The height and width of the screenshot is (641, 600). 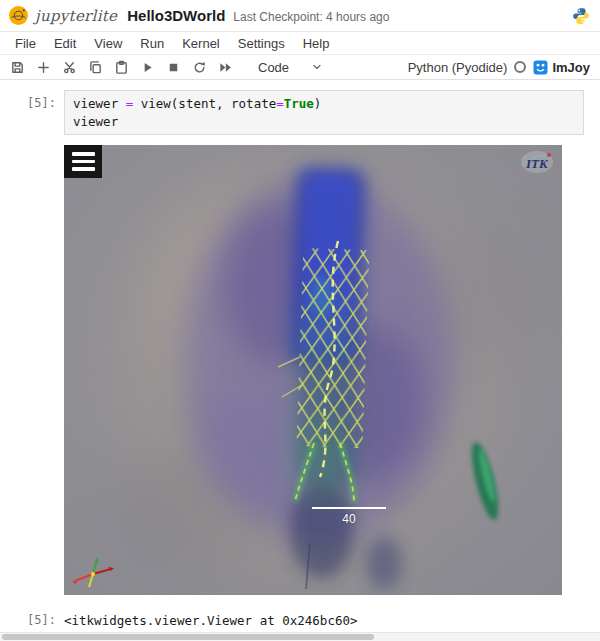 I want to click on scale-bar-line, so click(x=349, y=508).